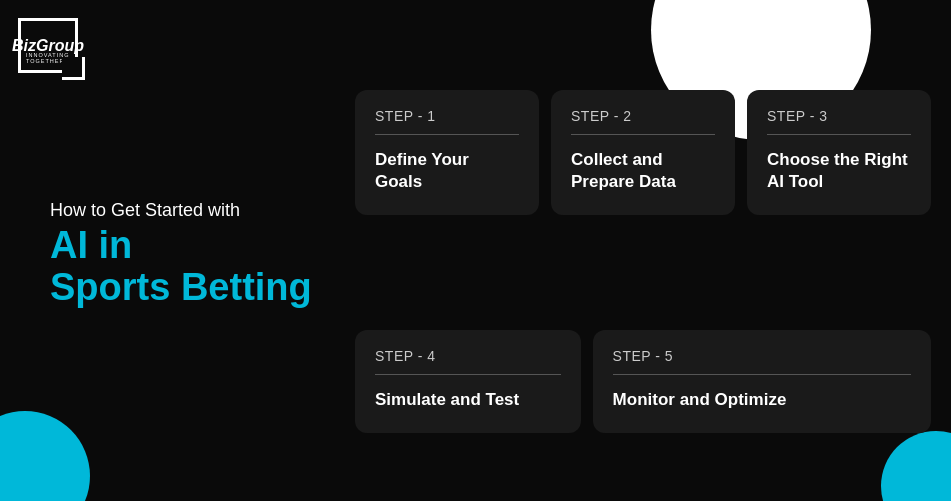 The image size is (951, 501). I want to click on step-card-1: STEP - 1 Define Your Goals, so click(447, 152).